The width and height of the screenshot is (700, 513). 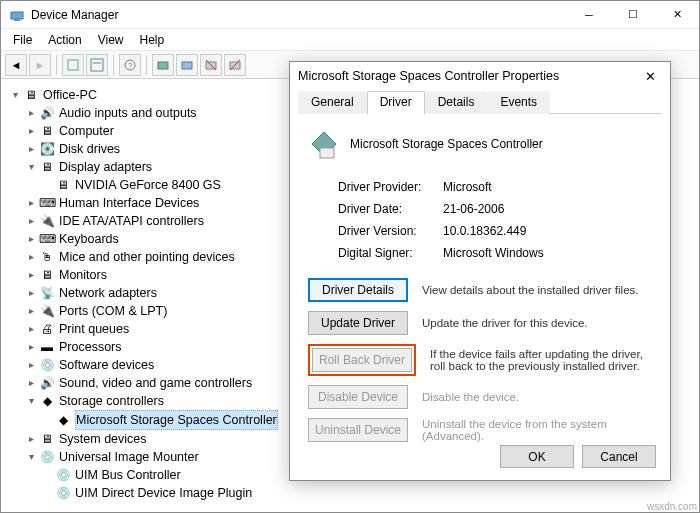 What do you see at coordinates (446, 144) in the screenshot?
I see `device-name: Microsoft Storage Spaces Controller` at bounding box center [446, 144].